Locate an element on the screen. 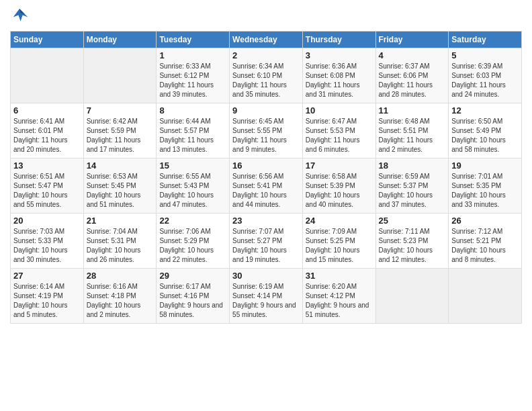  day-number: 30 is located at coordinates (266, 275).